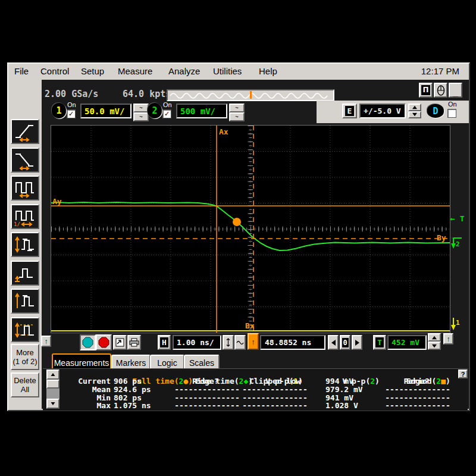 The width and height of the screenshot is (476, 476). What do you see at coordinates (268, 71) in the screenshot?
I see `menu-help: Help` at bounding box center [268, 71].